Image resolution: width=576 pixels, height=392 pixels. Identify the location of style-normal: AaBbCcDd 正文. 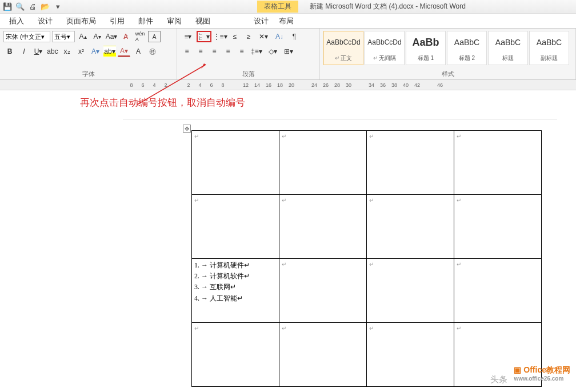
(343, 48).